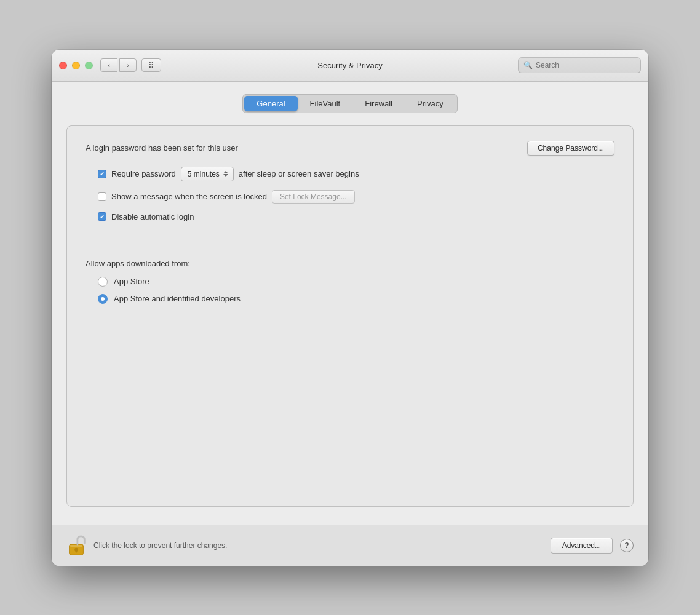  I want to click on tab-firewall: Firewall, so click(379, 103).